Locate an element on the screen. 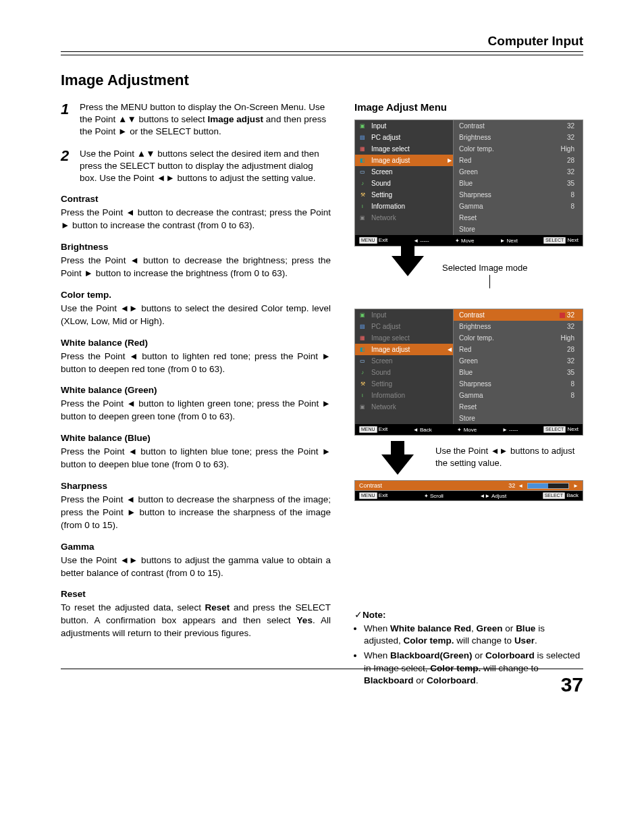 The height and width of the screenshot is (834, 644). param-value: 35 is located at coordinates (571, 373).